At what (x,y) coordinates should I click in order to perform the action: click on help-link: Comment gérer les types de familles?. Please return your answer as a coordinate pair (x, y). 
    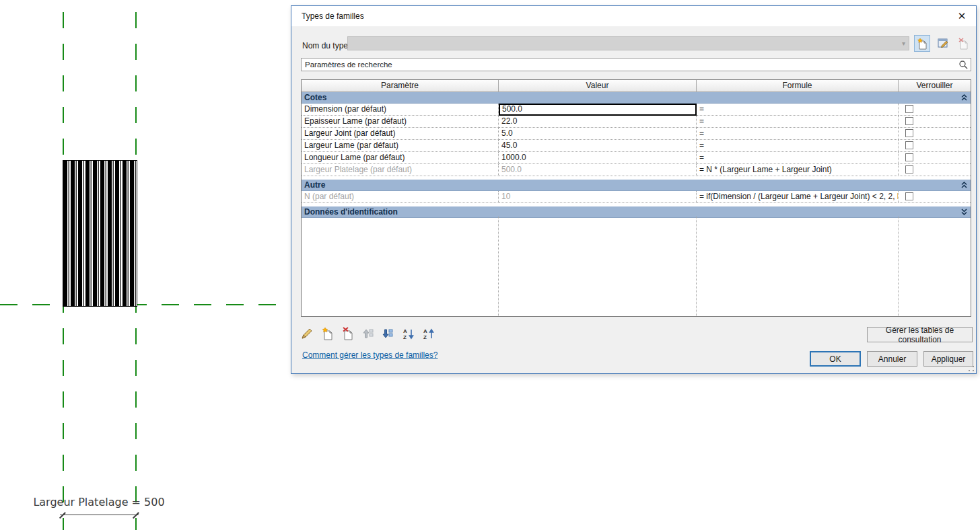
    Looking at the image, I should click on (370, 355).